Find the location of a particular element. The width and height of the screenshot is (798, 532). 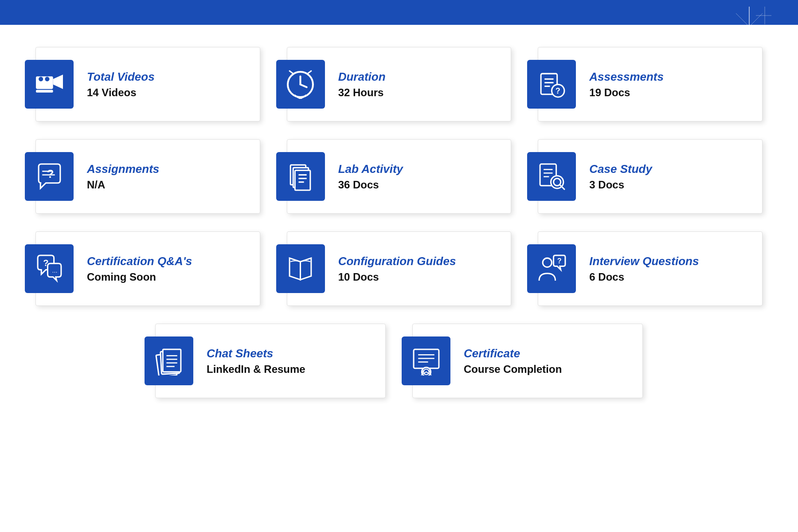

card-assessments: Assessments19 Docs is located at coordinates (650, 84).